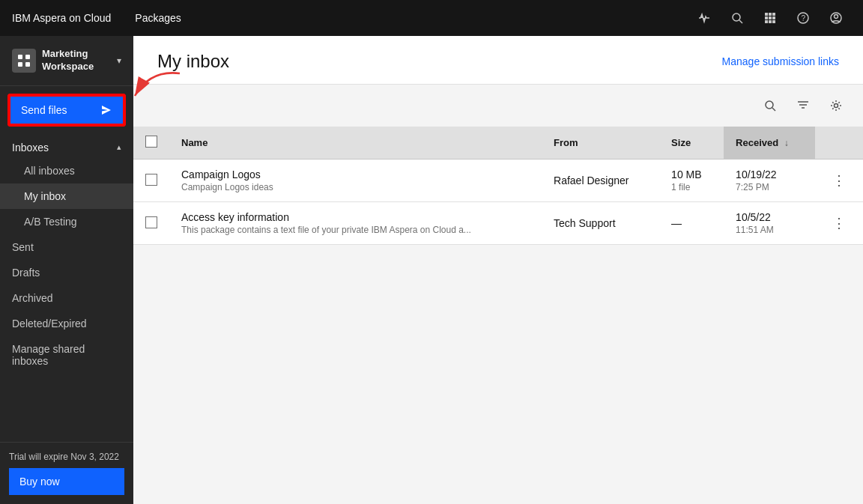 The width and height of the screenshot is (863, 504). Describe the element at coordinates (770, 18) in the screenshot. I see `apps-icon` at that location.